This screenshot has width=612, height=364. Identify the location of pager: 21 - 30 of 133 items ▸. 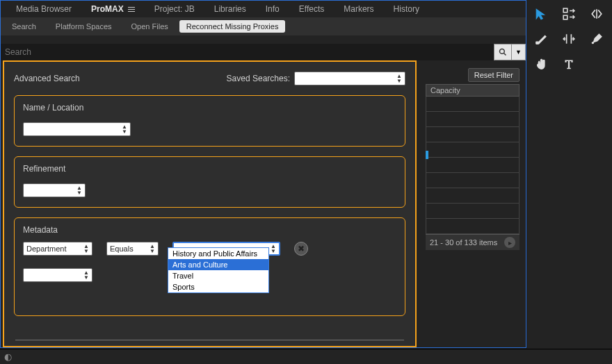
(473, 242).